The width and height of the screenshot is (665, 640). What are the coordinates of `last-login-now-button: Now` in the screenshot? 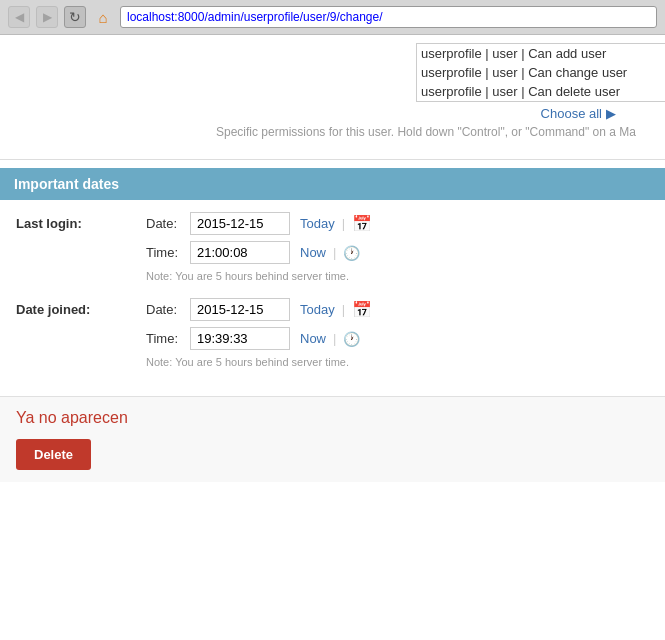 It's located at (313, 252).